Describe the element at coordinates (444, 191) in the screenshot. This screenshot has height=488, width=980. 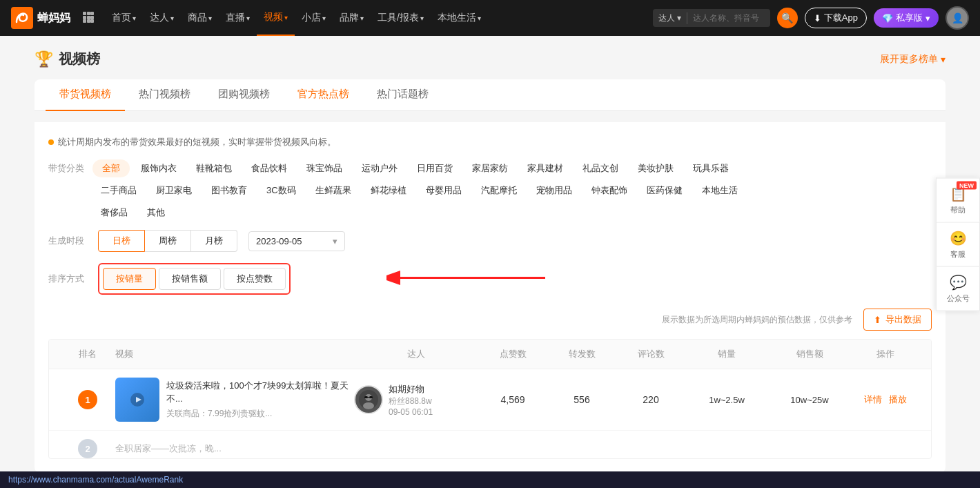
I see `cat-baby: 母婴用品` at that location.